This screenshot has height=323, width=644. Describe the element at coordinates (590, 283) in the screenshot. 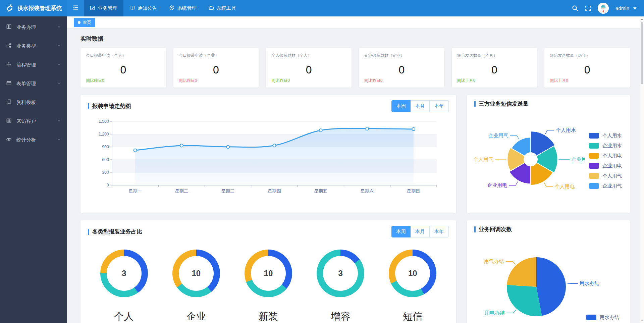

I see `svg-text: 用水办结` at that location.